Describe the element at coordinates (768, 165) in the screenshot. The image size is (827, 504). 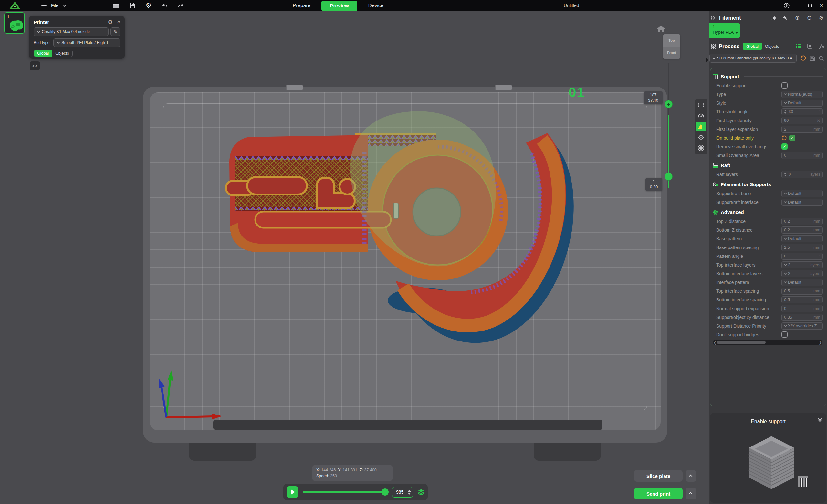
I see `param-section-header: Raft` at that location.